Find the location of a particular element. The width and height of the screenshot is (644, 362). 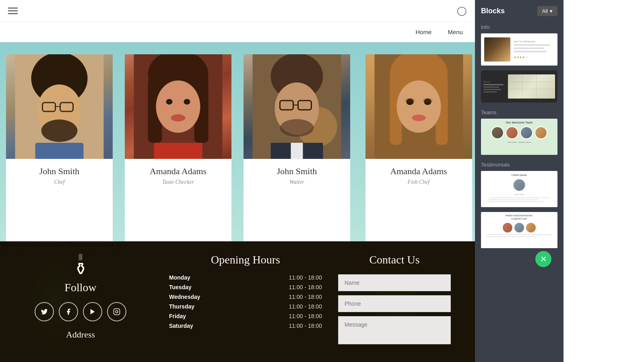

message-textarea is located at coordinates (394, 330).